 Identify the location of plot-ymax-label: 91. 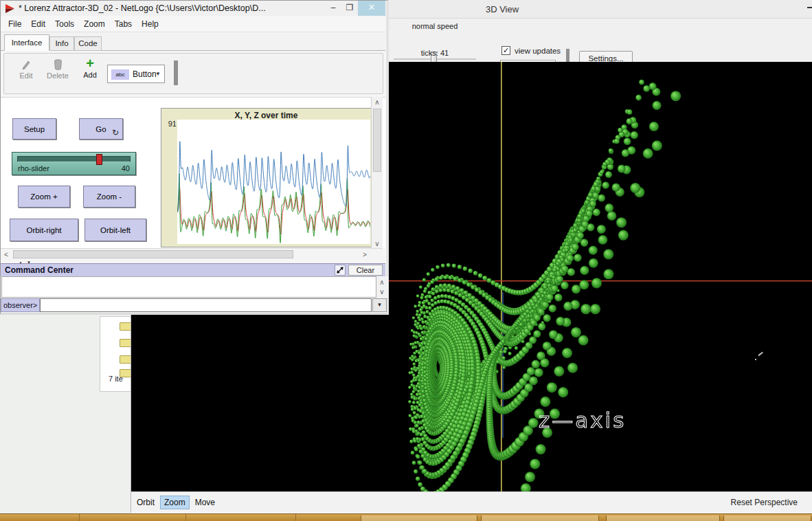
(170, 124).